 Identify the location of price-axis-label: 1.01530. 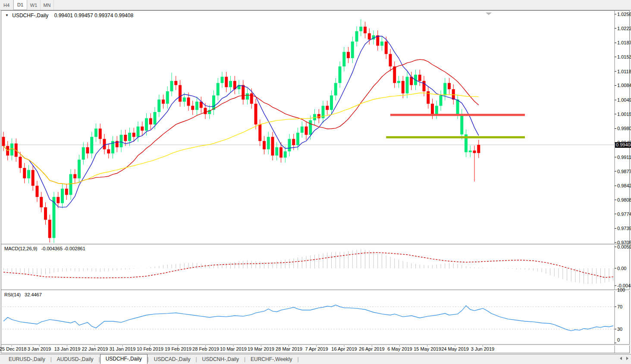
(624, 57).